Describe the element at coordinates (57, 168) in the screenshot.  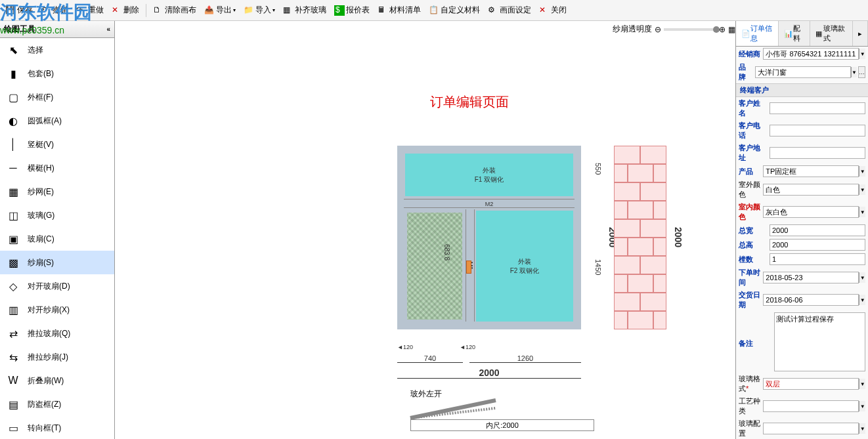
I see `tool-item: ─横梃(H)` at that location.